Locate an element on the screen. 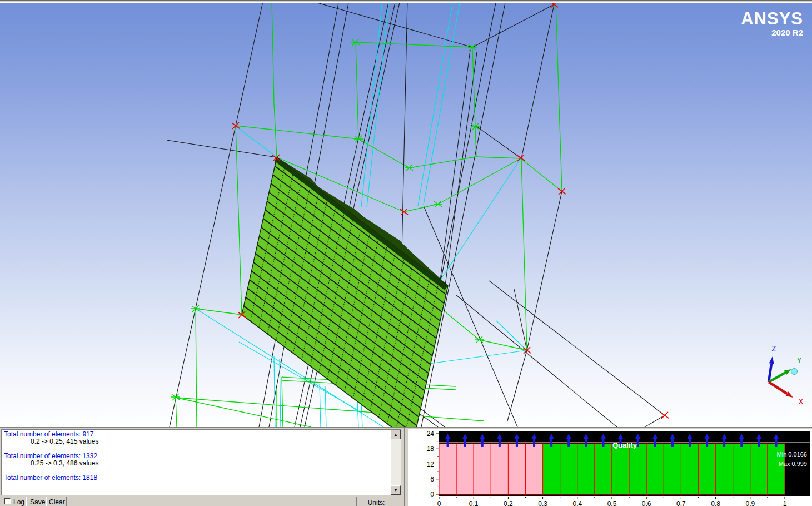  scroll-down-button: ▼ is located at coordinates (396, 490).